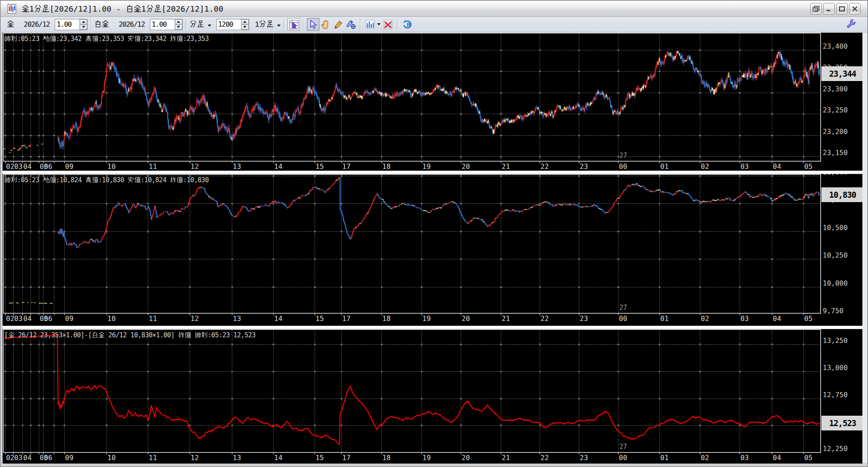 Image resolution: width=868 pixels, height=467 pixels. I want to click on window-controls, so click(835, 9).